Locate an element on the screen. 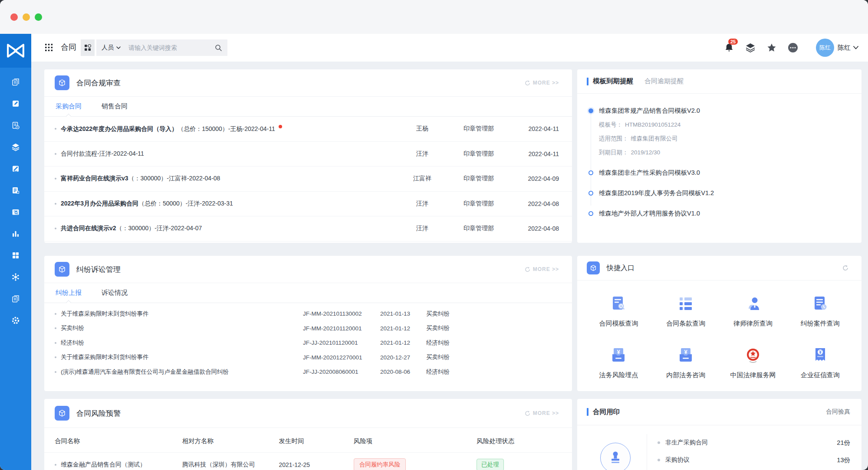 This screenshot has height=470, width=868. tab-contract-overdue: 合同逾期提醒 is located at coordinates (664, 82).